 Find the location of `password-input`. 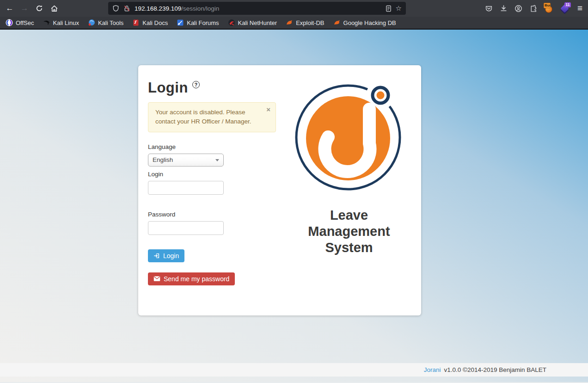

password-input is located at coordinates (186, 228).